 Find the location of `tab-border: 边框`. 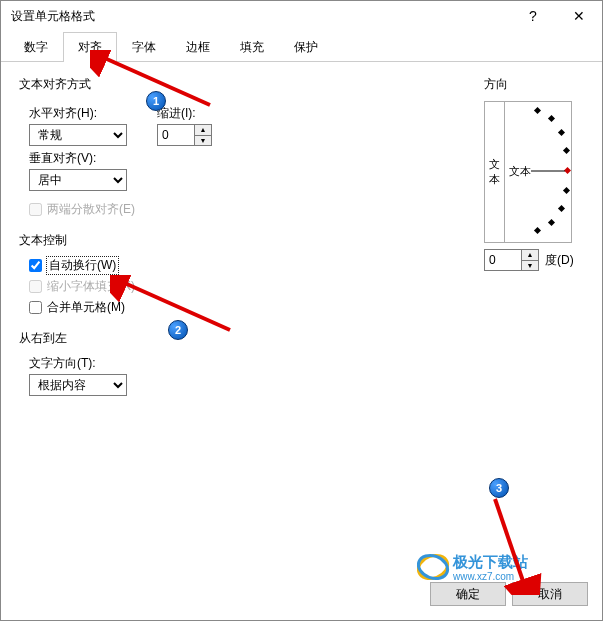

tab-border: 边框 is located at coordinates (198, 47).